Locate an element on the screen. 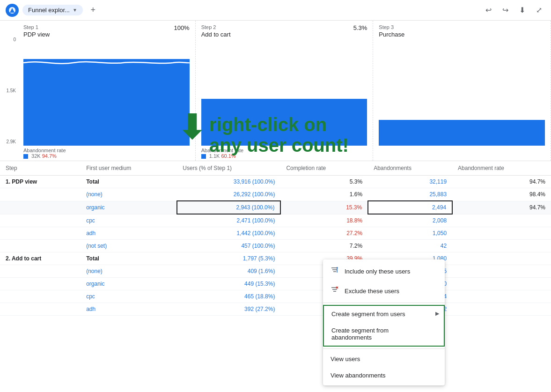 The height and width of the screenshot is (392, 551). cell-users: 465 (18.8%) is located at coordinates (228, 297).